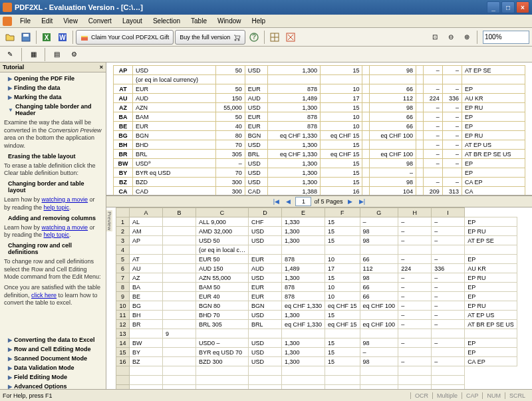 Image resolution: width=532 pixels, height=401 pixels. What do you see at coordinates (174, 70) in the screenshot?
I see `pdf-cell: USD` at bounding box center [174, 70].